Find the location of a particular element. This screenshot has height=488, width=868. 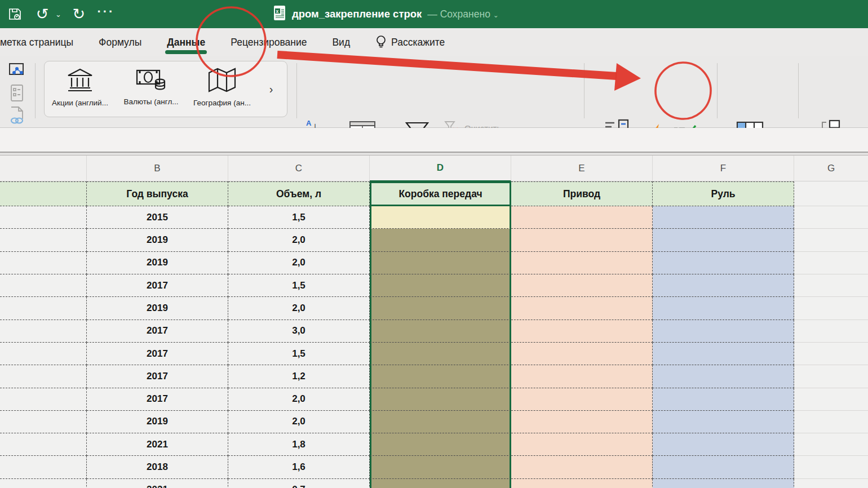

cell-a11 is located at coordinates (43, 422).